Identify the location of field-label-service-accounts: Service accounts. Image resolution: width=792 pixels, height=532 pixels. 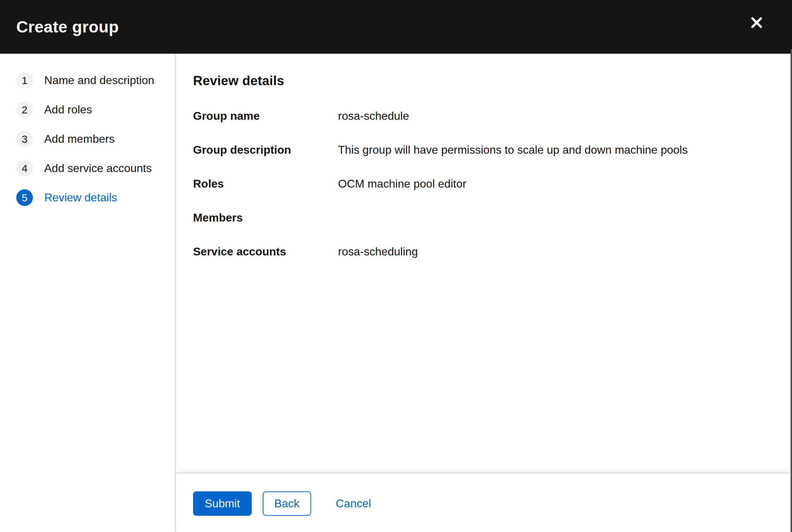
(266, 252).